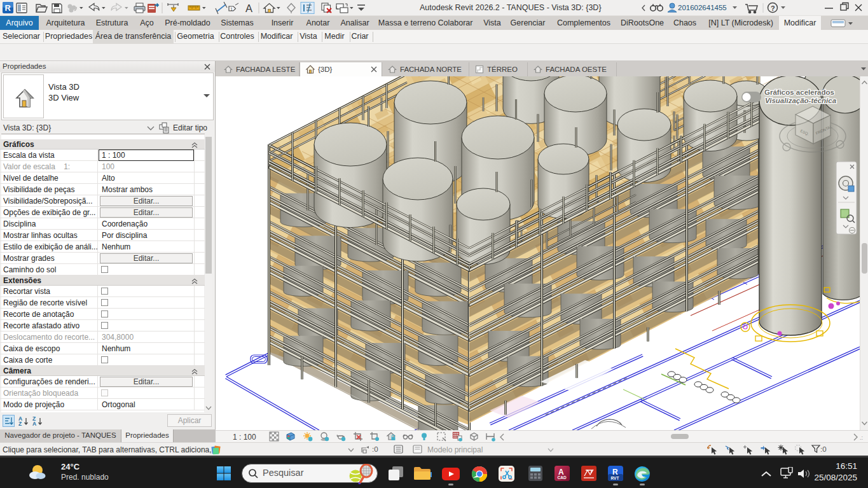 The height and width of the screenshot is (488, 868). Describe the element at coordinates (562, 477) in the screenshot. I see `svg-text: CAD` at that location.